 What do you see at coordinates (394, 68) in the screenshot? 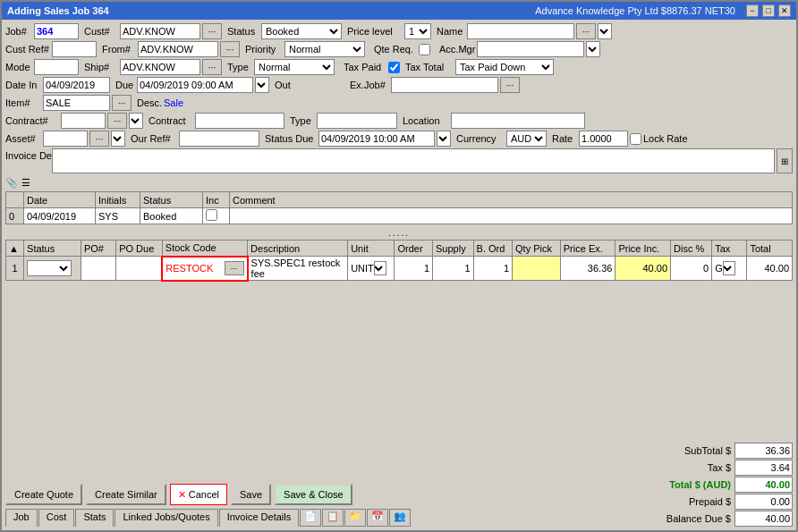
I see `tax-paid-checkbox` at bounding box center [394, 68].